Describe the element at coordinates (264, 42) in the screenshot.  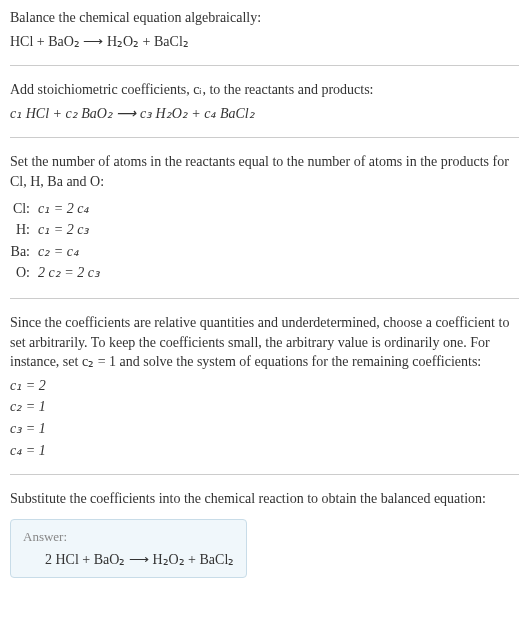
I see `equation-unbalanced: HCl + BaO₂ ⟶ H₂O₂ + BaCl₂` at that location.